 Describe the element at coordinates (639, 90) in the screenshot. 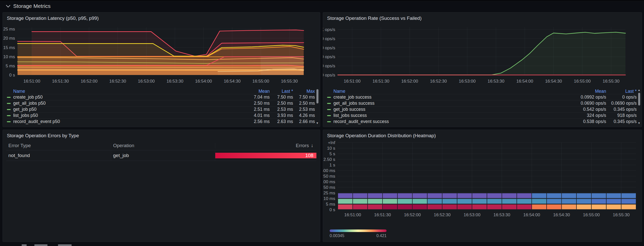

I see `scroll-up-icon: ▲` at that location.